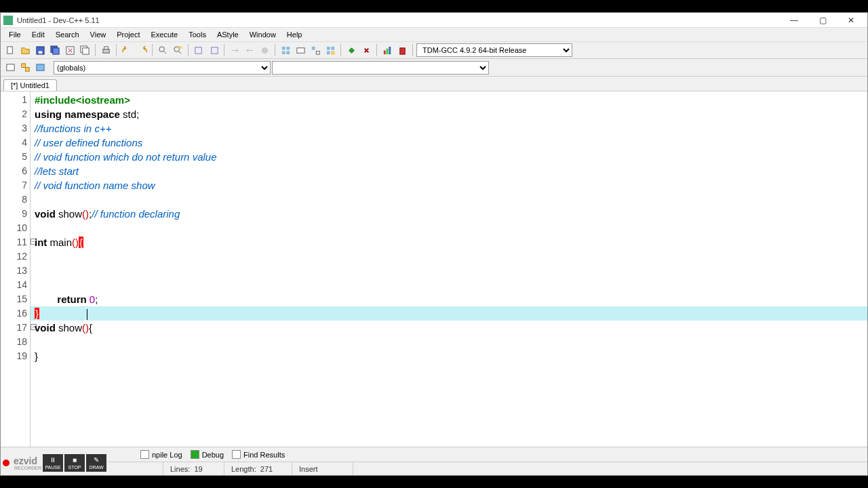 The height and width of the screenshot is (488, 868). Describe the element at coordinates (55, 50) in the screenshot. I see `save-all-button` at that location.